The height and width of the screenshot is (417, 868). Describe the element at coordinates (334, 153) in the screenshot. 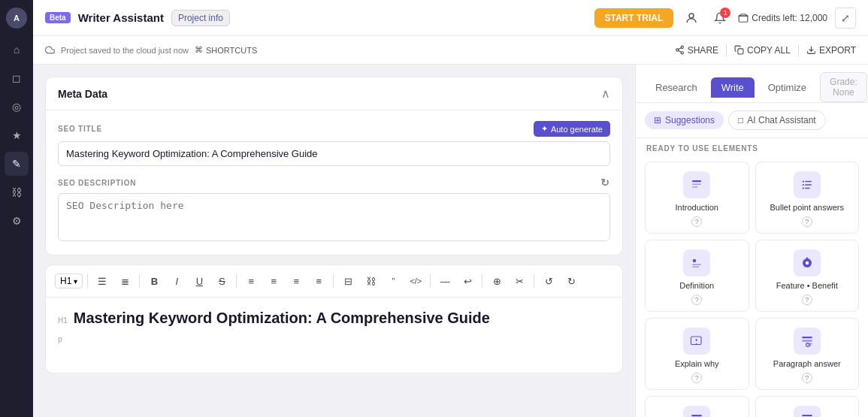

I see `seo-title-input` at that location.